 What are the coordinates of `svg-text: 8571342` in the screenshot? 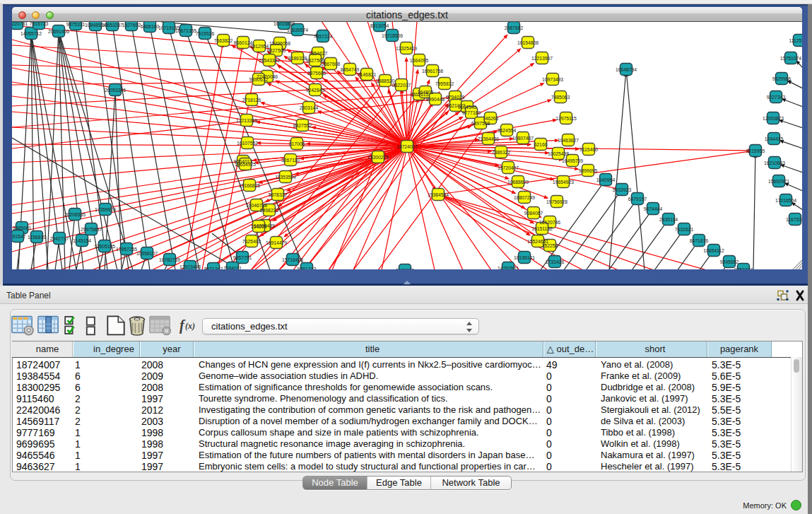 It's located at (213, 269).